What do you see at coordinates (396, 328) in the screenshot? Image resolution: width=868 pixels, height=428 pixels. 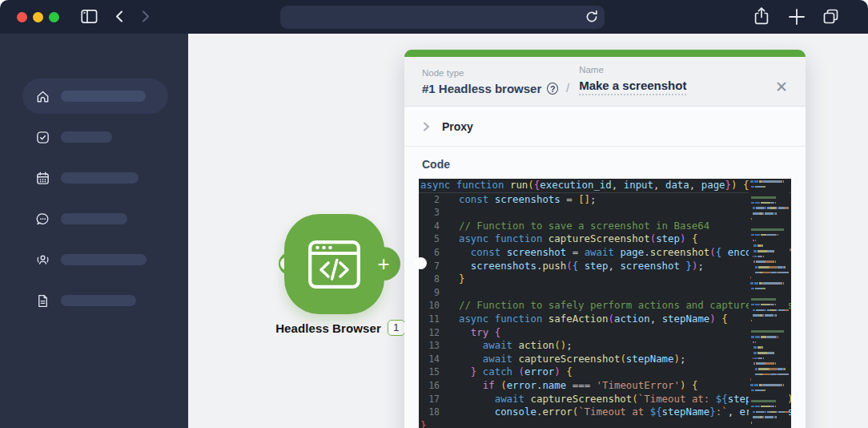 I see `node-count-badge: 1` at bounding box center [396, 328].